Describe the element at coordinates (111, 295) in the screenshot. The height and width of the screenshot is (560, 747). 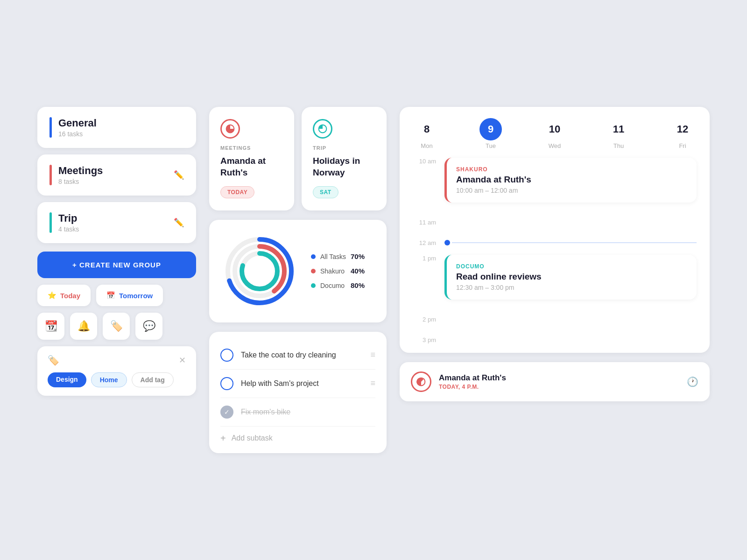
I see `calendar-icon: 📅` at that location.